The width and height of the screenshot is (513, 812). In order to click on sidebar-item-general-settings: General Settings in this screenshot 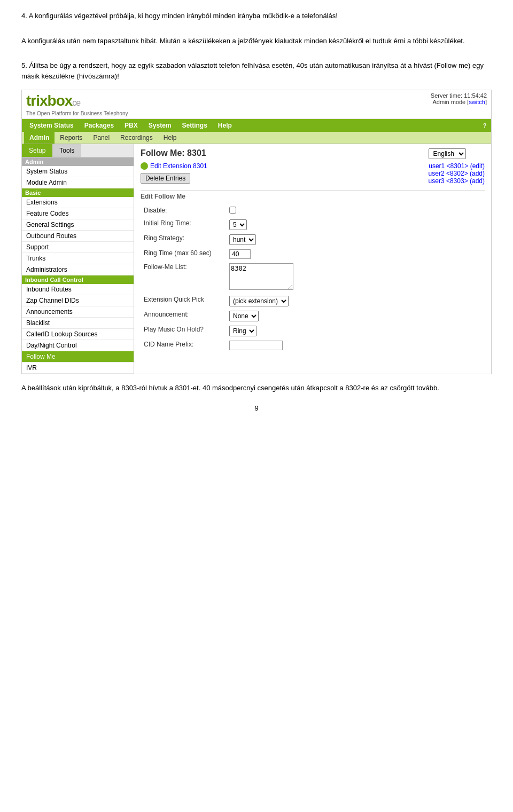, I will do `click(78, 225)`.